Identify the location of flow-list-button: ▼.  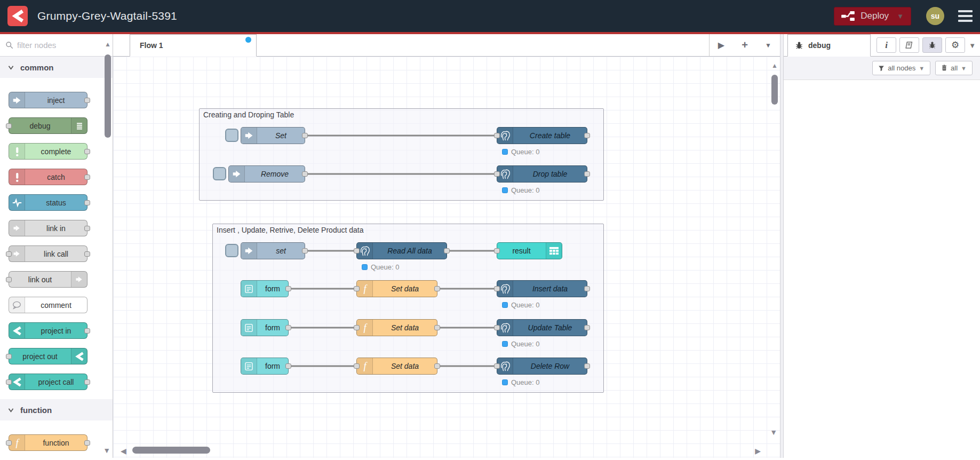
(768, 45).